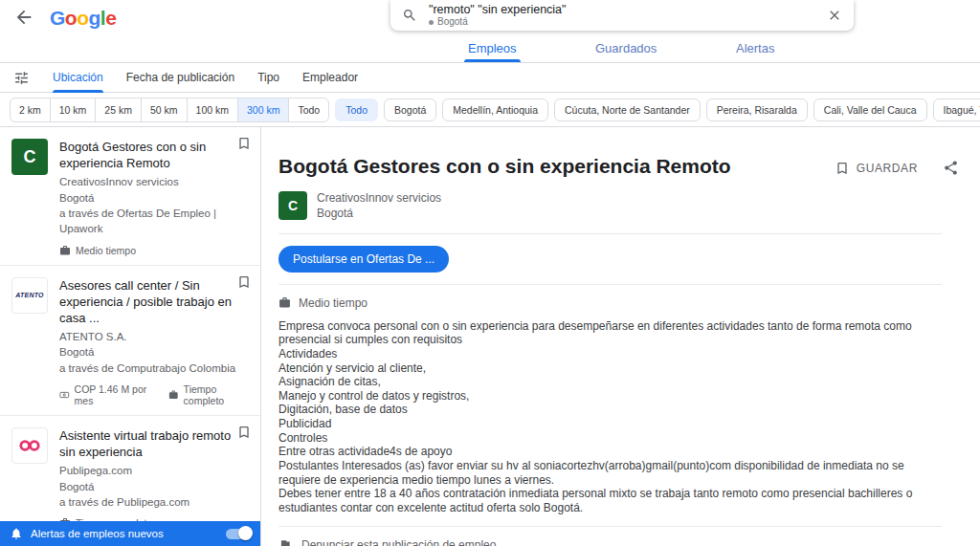 The image size is (980, 546). What do you see at coordinates (887, 168) in the screenshot?
I see `save-label: GUARDAR` at bounding box center [887, 168].